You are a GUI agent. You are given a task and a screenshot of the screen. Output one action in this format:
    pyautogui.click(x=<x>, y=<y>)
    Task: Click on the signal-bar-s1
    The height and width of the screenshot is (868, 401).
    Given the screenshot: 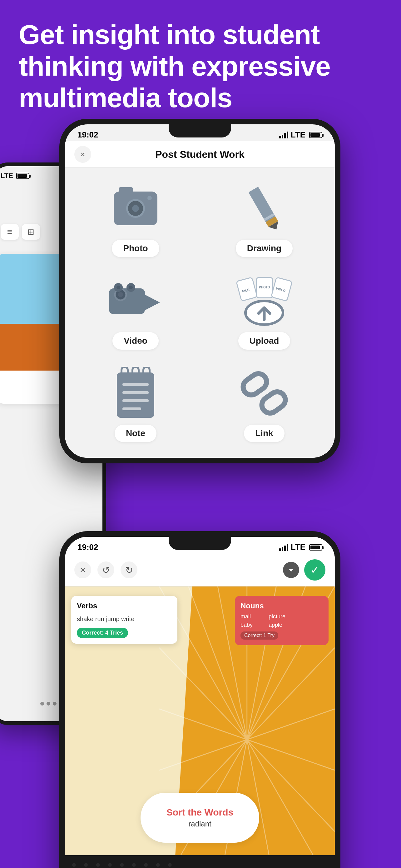 What is the action you would take?
    pyautogui.click(x=280, y=550)
    